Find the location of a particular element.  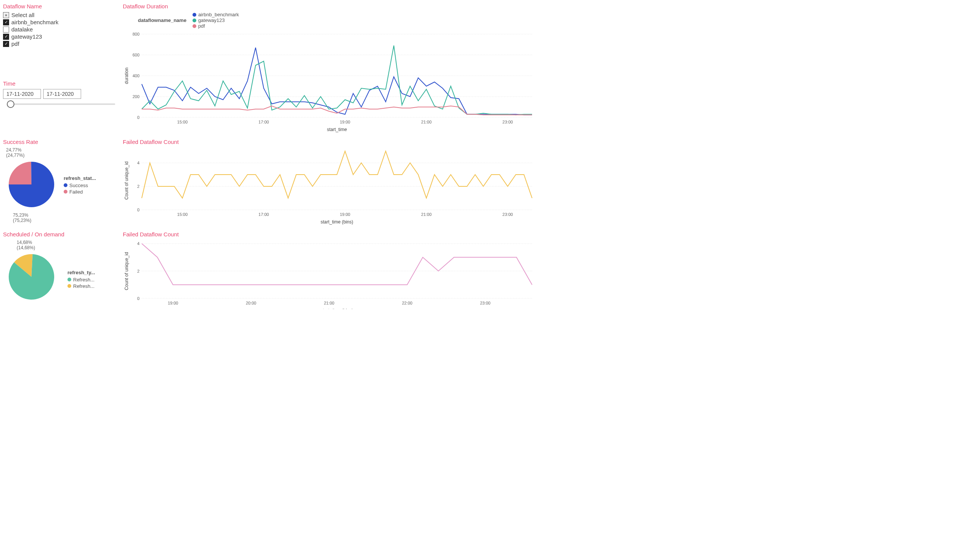

filter-label: datalake is located at coordinates (22, 30).